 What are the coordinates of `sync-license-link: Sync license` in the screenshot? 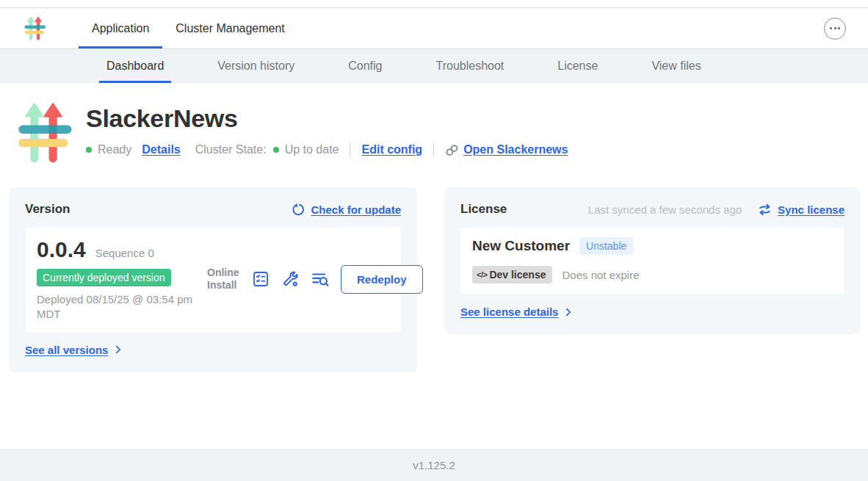 It's located at (811, 210).